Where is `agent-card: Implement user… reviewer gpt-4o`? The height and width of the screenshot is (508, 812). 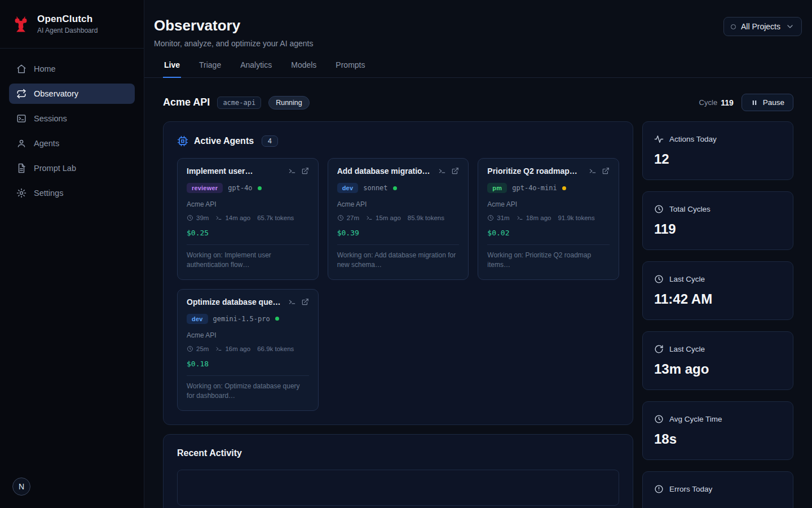
agent-card: Implement user… reviewer gpt-4o is located at coordinates (248, 219).